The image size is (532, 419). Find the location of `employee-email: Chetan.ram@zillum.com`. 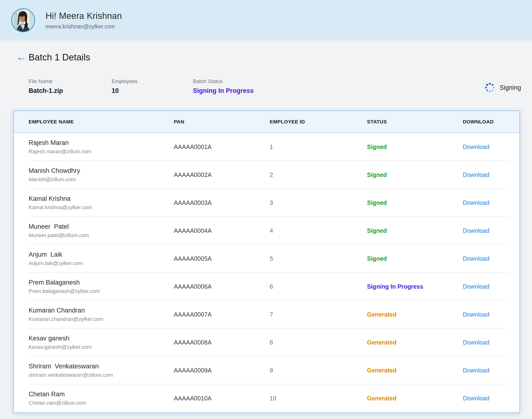

employee-email: Chetan.ram@zillum.com is located at coordinates (101, 403).